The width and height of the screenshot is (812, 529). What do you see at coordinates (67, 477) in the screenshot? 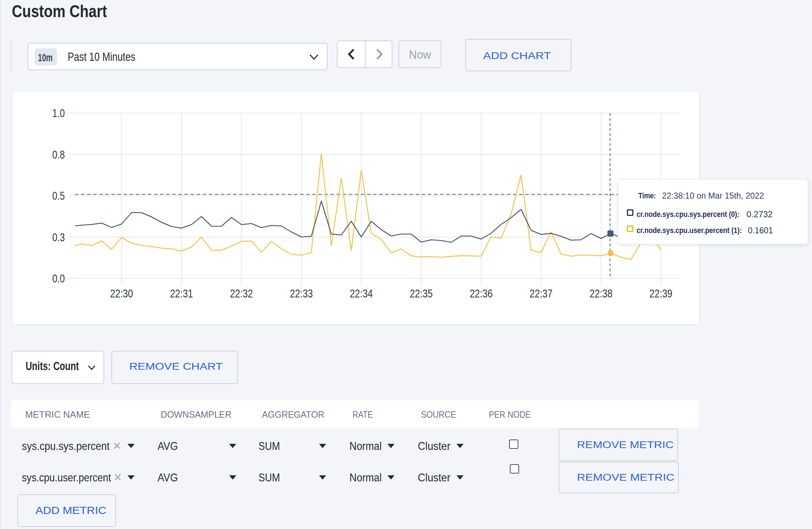
I see `svg-text: sys.cpu.user.percent` at bounding box center [67, 477].